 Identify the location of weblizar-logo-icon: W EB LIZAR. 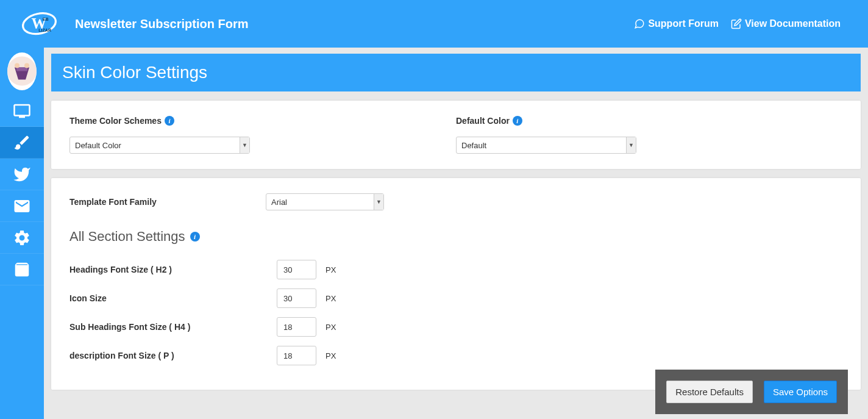
(39, 24).